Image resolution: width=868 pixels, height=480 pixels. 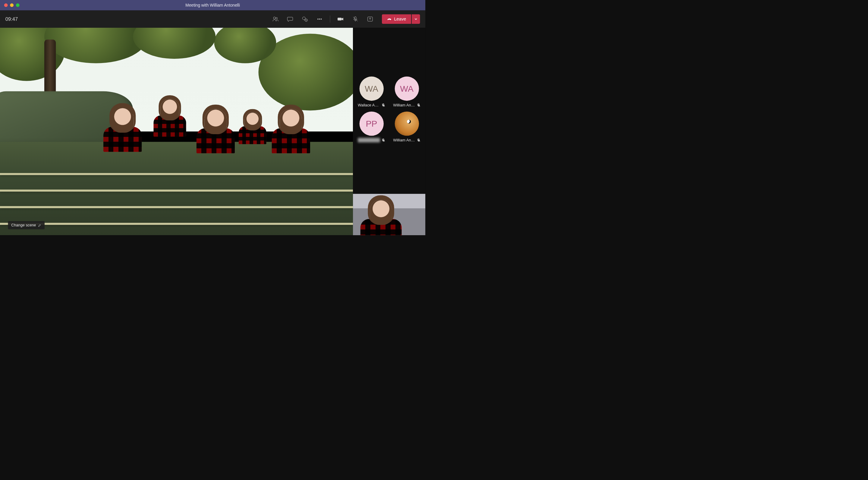 I want to click on window-minimize-button, so click(x=12, y=5).